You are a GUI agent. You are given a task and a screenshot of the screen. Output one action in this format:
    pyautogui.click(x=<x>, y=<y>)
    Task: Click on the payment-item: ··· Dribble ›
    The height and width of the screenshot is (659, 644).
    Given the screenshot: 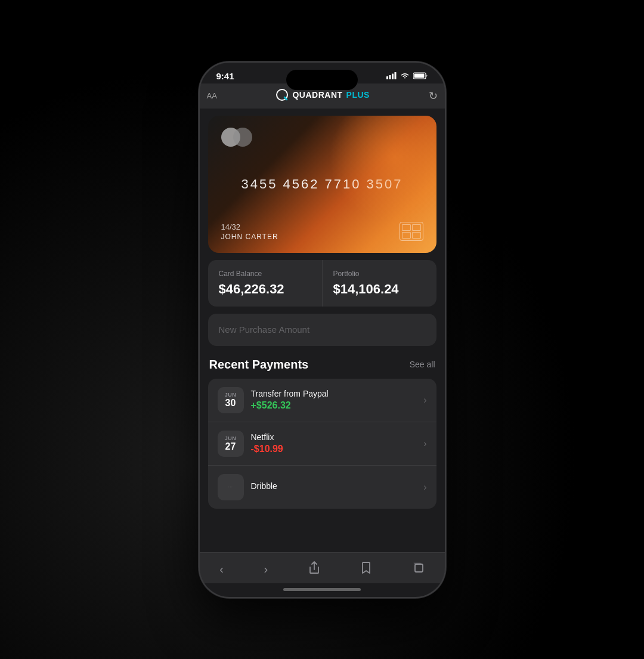 What is the action you would take?
    pyautogui.click(x=322, y=487)
    